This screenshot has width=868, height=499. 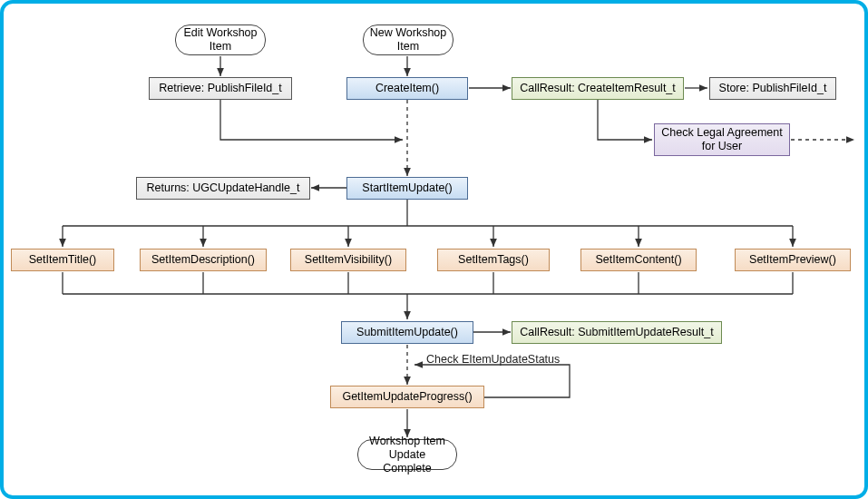 I want to click on node-get-item-update-progress: GetItemUpdateProgress(), so click(x=407, y=397).